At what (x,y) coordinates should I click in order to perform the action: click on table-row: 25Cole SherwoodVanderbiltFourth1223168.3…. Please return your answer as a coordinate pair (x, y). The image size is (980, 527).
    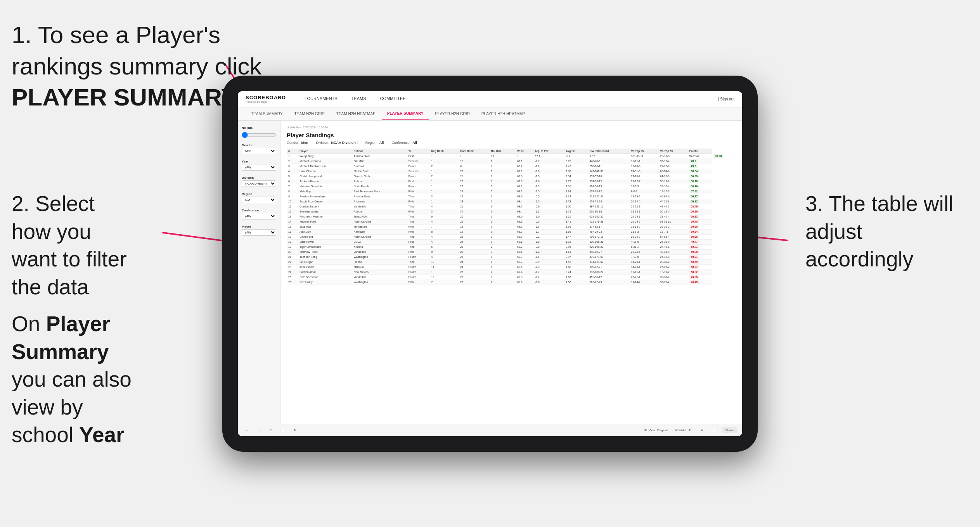
    Looking at the image, I should click on (511, 277).